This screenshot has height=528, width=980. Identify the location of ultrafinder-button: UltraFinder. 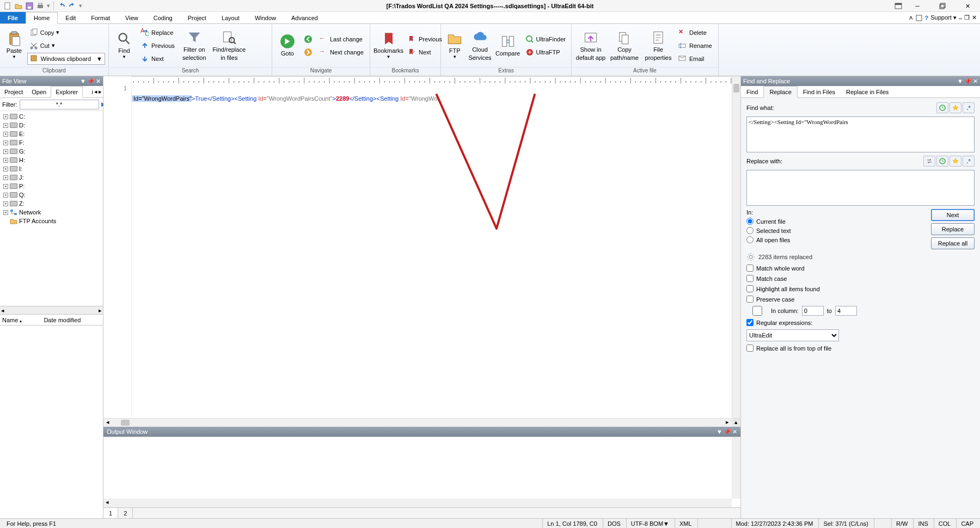
(546, 39).